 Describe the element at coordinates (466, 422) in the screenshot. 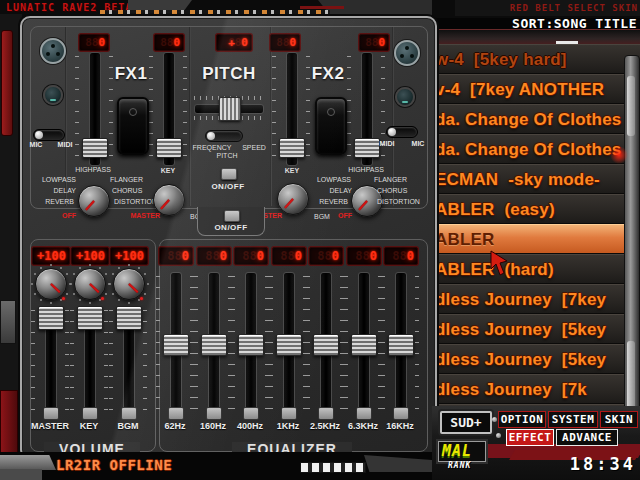

I see `sudden-plus-button: SUD+` at that location.